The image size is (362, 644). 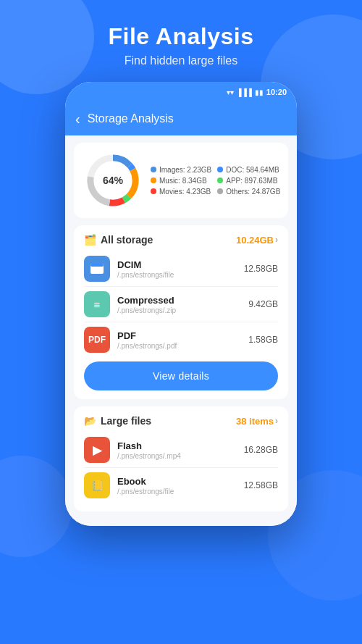 What do you see at coordinates (181, 41) in the screenshot?
I see `page-header: File Analysis Find hidden large files` at bounding box center [181, 41].